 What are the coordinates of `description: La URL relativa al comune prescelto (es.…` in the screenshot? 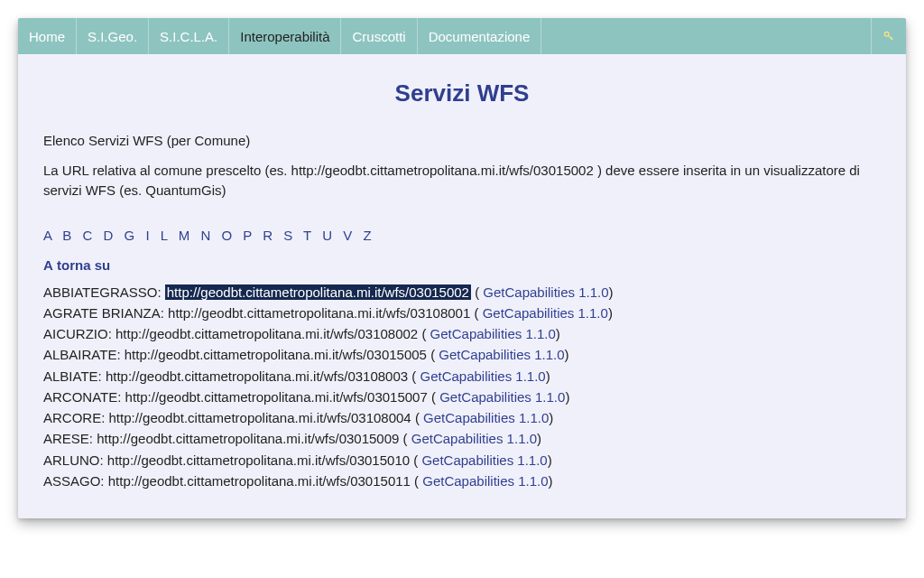 It's located at (462, 181).